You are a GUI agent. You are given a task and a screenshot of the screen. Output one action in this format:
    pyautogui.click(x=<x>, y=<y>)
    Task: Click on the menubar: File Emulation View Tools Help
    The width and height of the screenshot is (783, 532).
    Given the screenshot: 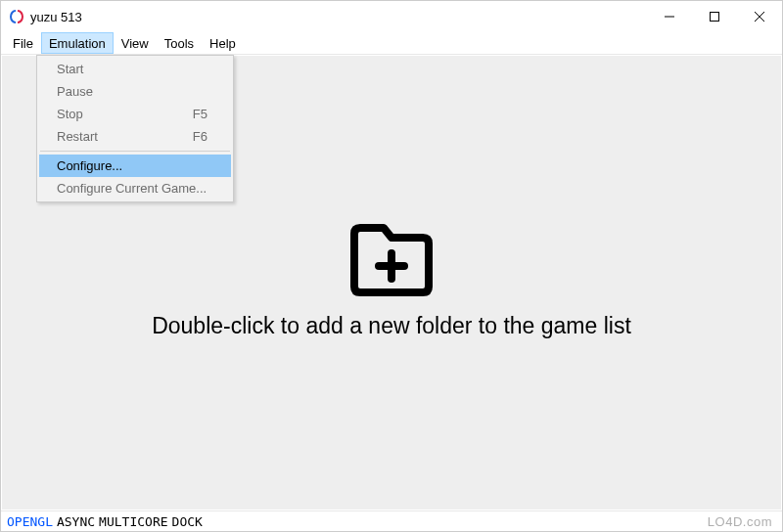 What is the action you would take?
    pyautogui.click(x=392, y=43)
    